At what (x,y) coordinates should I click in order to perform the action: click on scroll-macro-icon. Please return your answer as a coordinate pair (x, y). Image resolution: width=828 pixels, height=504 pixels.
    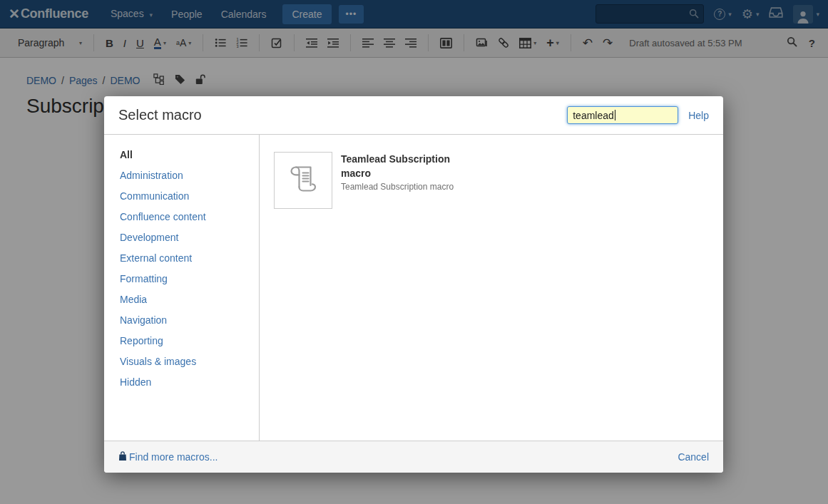
    Looking at the image, I should click on (303, 180).